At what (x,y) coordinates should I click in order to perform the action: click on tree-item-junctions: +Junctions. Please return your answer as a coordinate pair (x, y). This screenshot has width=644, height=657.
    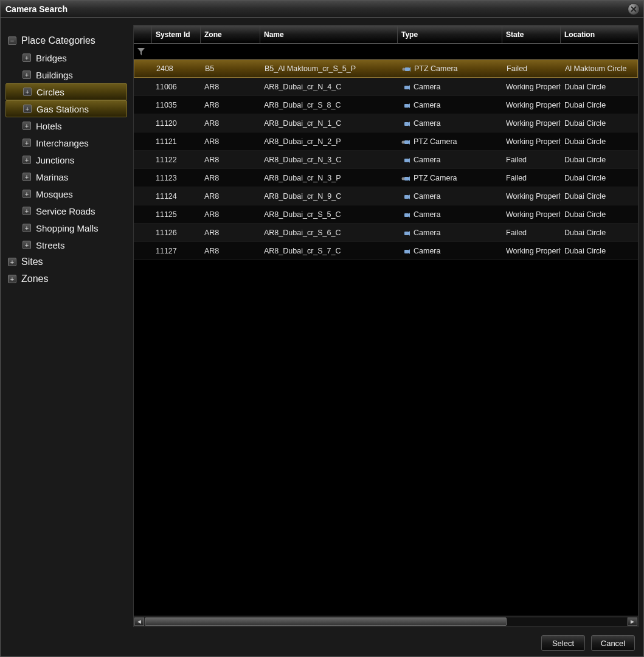
    Looking at the image, I should click on (66, 160).